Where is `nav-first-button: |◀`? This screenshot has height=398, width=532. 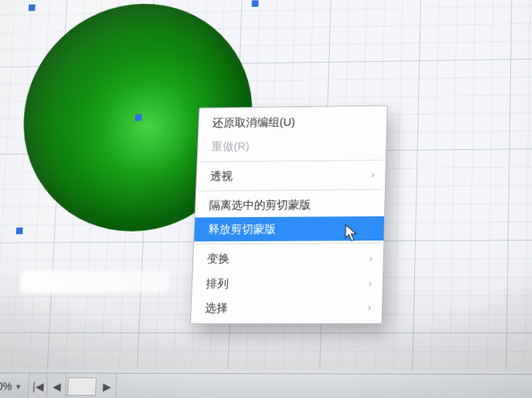 nav-first-button: |◀ is located at coordinates (39, 386).